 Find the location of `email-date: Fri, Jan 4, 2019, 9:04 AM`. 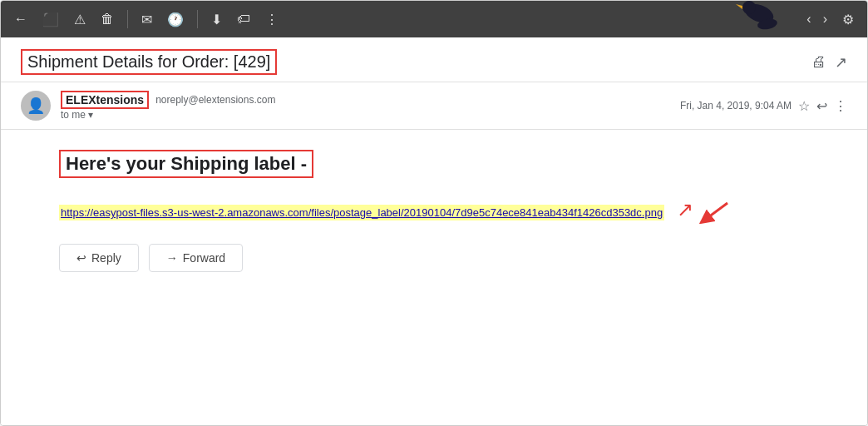

email-date: Fri, Jan 4, 2019, 9:04 AM is located at coordinates (736, 106).